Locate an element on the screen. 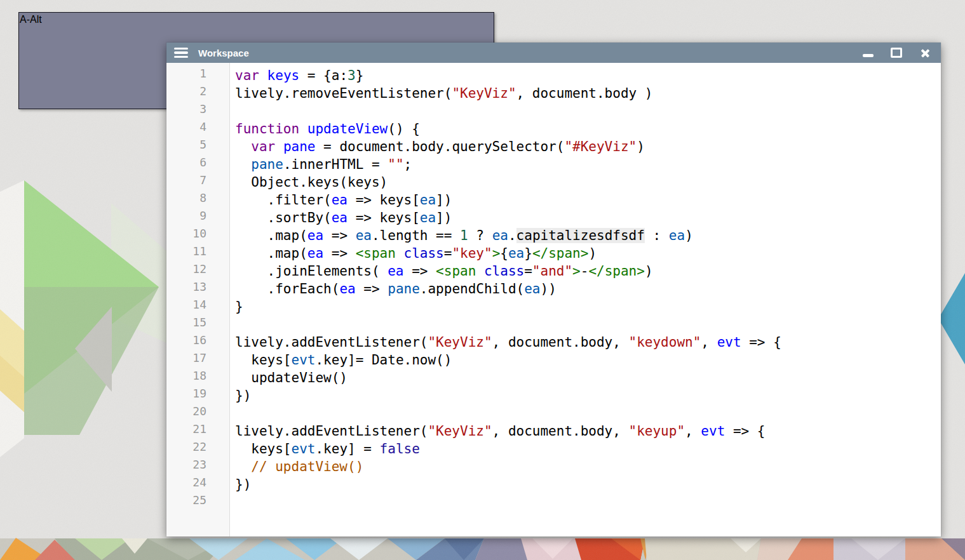  window-title: Workspace is located at coordinates (530, 53).